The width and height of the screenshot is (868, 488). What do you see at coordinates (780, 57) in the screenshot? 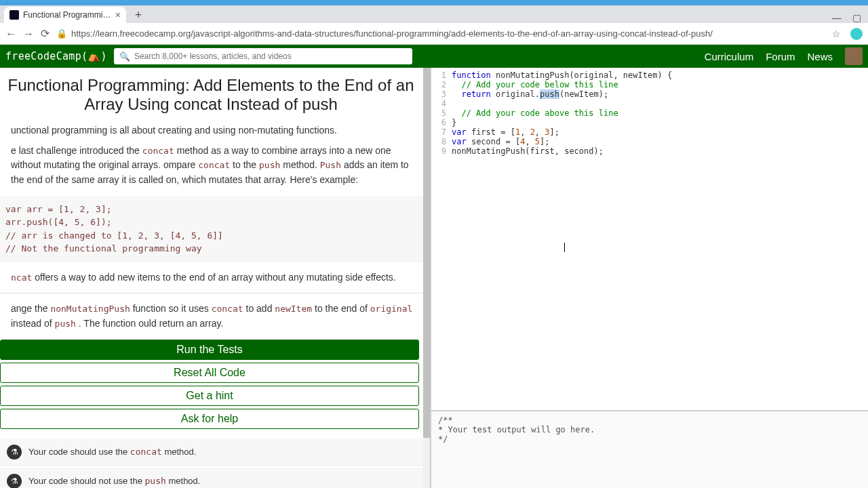
I see `nav-forum: Forum` at bounding box center [780, 57].